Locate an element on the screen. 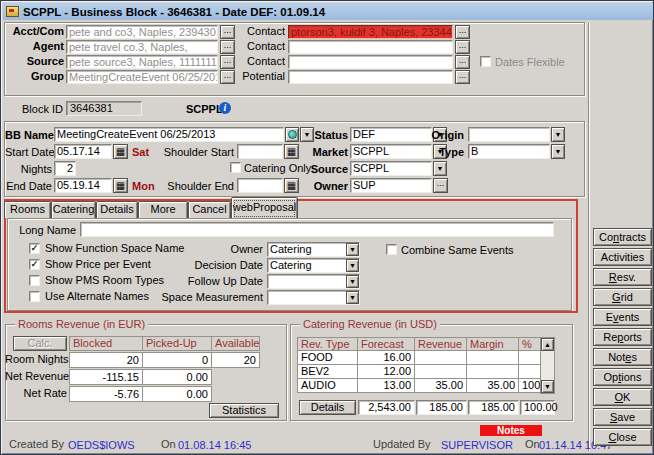 The width and height of the screenshot is (654, 455). group-field: MeetingCreateEvent 06/25/2013 is located at coordinates (142, 77).